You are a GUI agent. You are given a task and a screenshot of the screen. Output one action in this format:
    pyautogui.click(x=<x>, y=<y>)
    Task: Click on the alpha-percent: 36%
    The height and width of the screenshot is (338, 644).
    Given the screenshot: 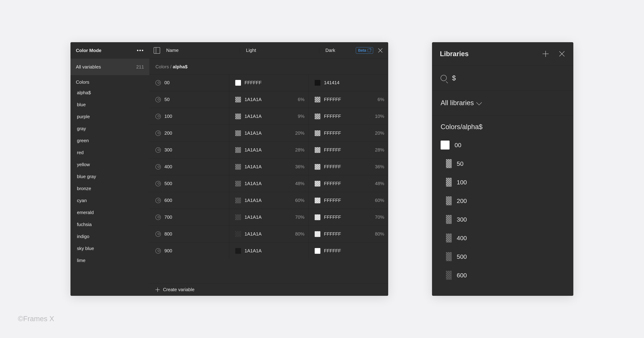 What is the action you would take?
    pyautogui.click(x=300, y=167)
    